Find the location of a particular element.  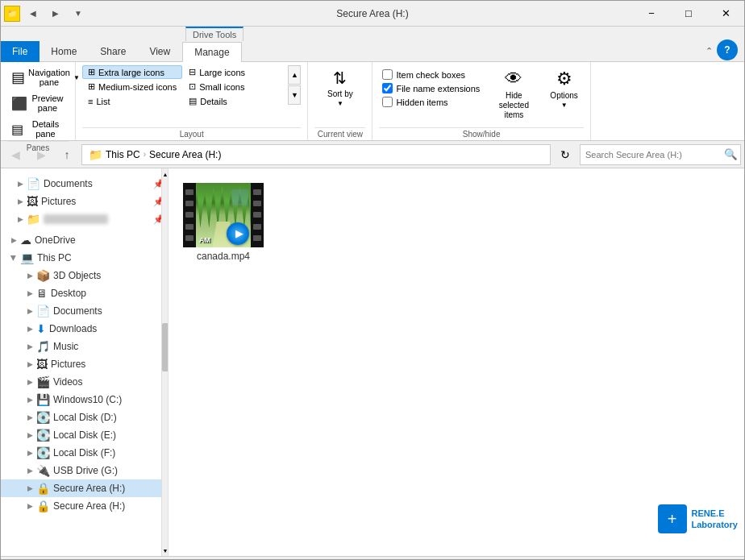

sidebar-item-pictures: ▶ 🖼 Pictures is located at coordinates (84, 364).